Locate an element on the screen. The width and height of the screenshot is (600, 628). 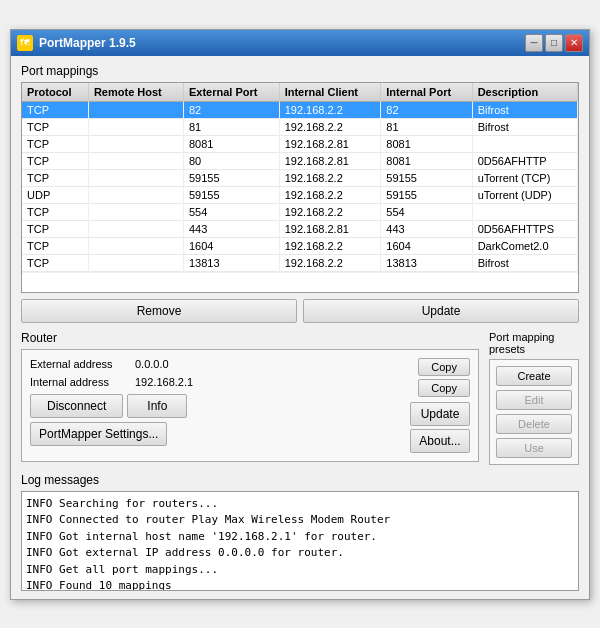
log-box: INFO Searching for routers...INFO Connec… is located at coordinates (300, 541).